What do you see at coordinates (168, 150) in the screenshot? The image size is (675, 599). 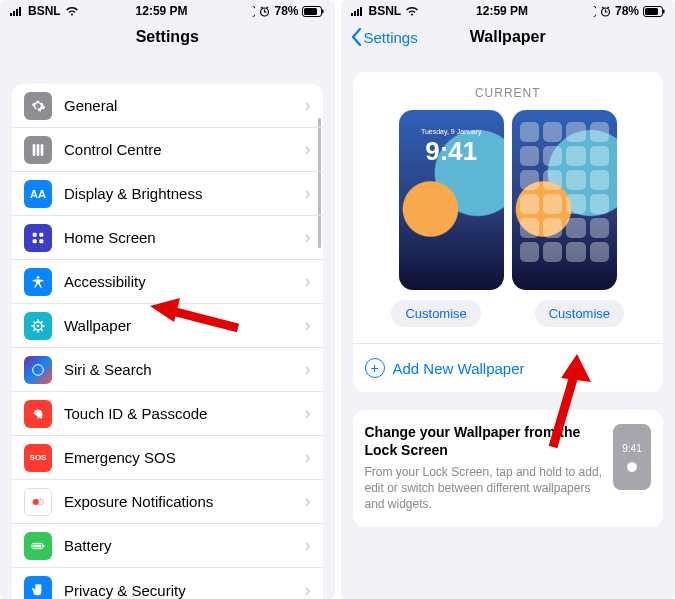 I see `row-control-centre: Control Centre ›` at bounding box center [168, 150].